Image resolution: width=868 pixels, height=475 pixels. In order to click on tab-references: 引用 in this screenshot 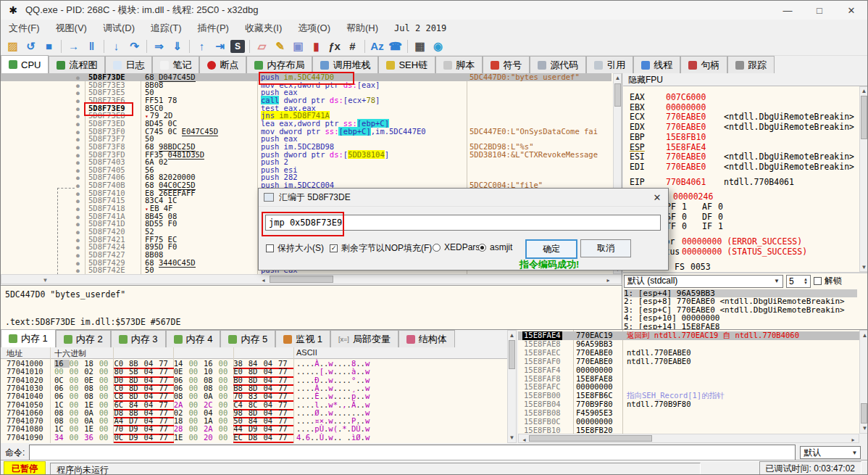, I will do `click(610, 65)`.